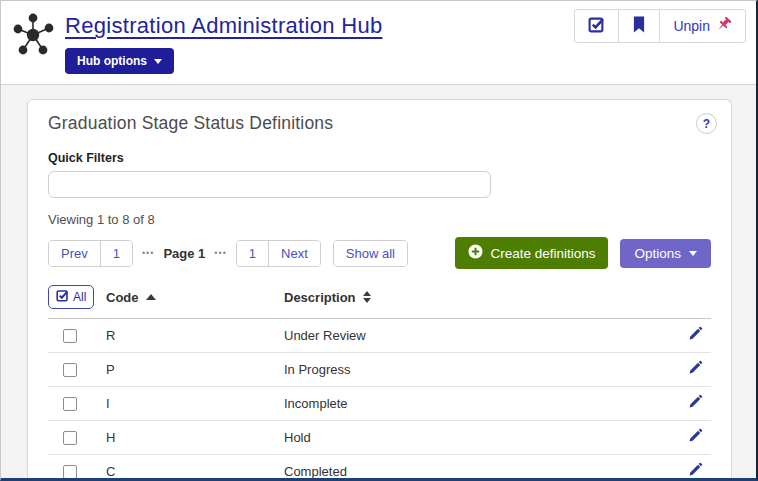 This screenshot has height=481, width=758. I want to click on table-row: I Incomplete, so click(380, 404).